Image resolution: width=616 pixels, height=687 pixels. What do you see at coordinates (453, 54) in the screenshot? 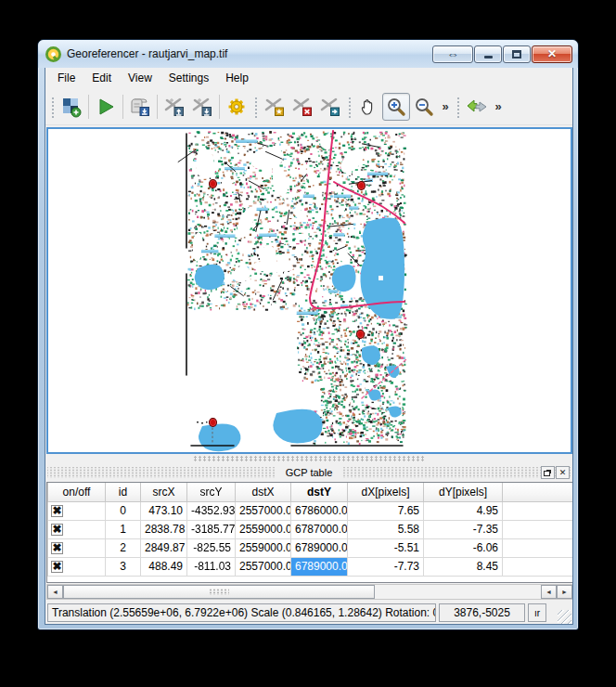
I see `resize-window-button: ⇔` at bounding box center [453, 54].